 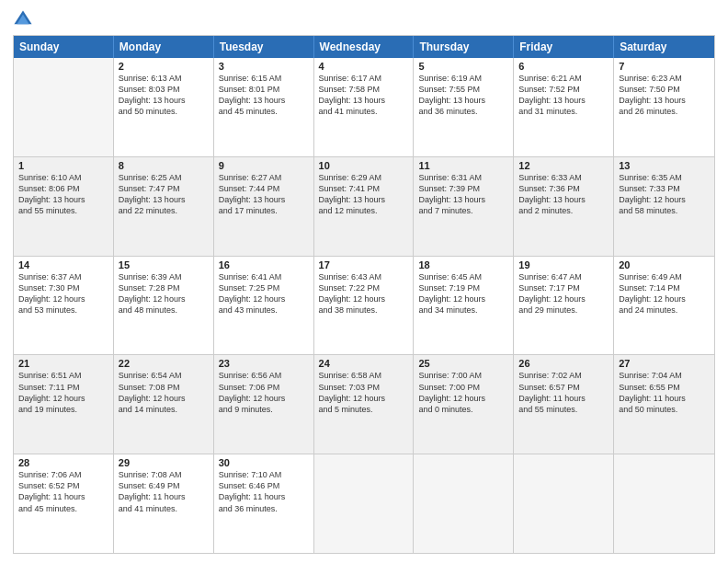 I want to click on logo, so click(x=25, y=19).